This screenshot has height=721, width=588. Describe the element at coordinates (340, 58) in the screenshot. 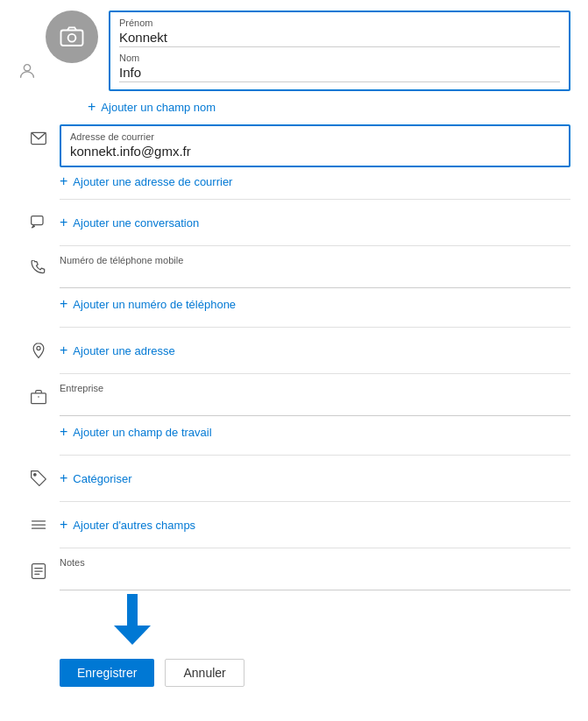

I see `last-name-label: Nom` at that location.